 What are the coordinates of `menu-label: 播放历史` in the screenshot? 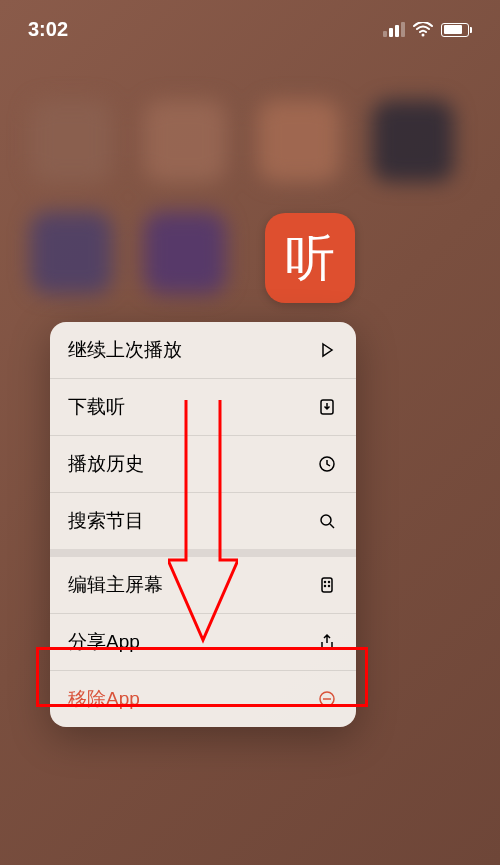 It's located at (106, 464).